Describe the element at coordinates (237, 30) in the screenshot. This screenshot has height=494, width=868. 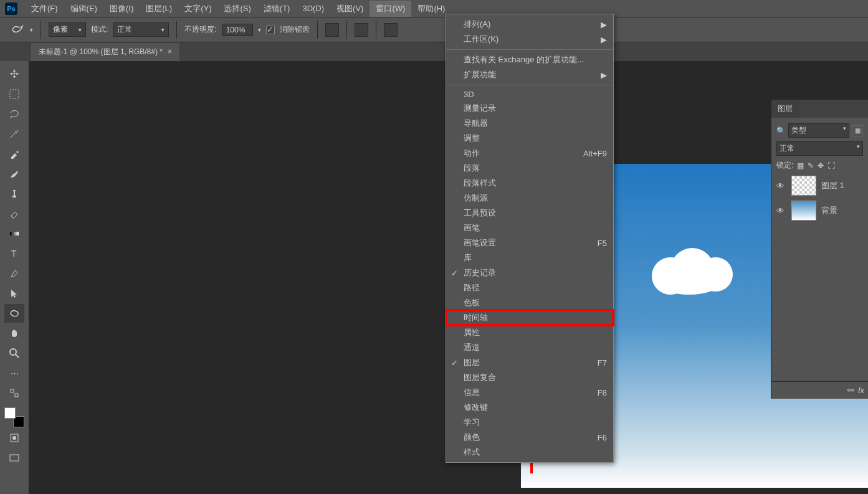
I see `opacity-select: 100%` at that location.